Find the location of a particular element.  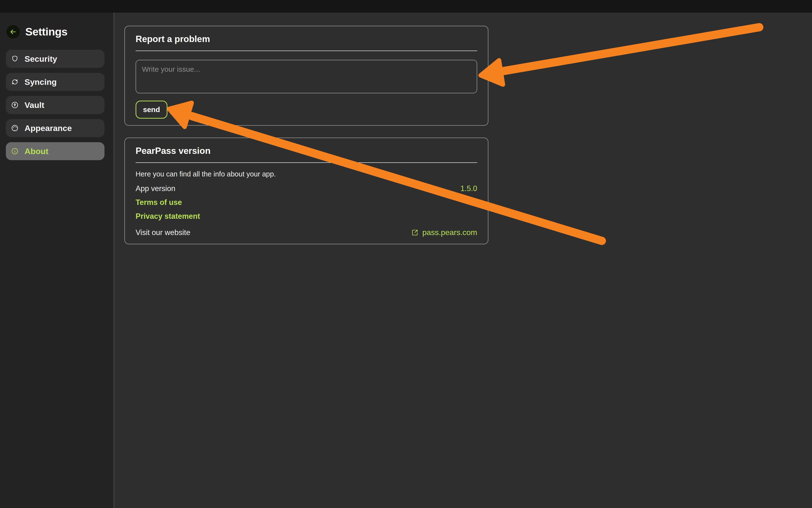

sidebar-item-label: Syncing is located at coordinates (41, 82).